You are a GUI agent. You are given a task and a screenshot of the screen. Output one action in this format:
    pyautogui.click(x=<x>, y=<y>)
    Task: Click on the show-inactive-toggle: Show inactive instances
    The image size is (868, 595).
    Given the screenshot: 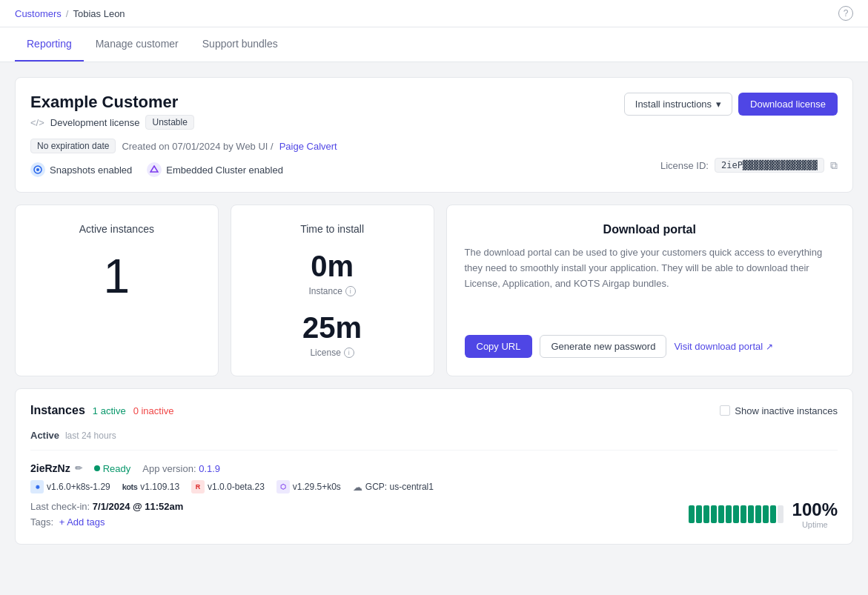 What is the action you would take?
    pyautogui.click(x=778, y=410)
    